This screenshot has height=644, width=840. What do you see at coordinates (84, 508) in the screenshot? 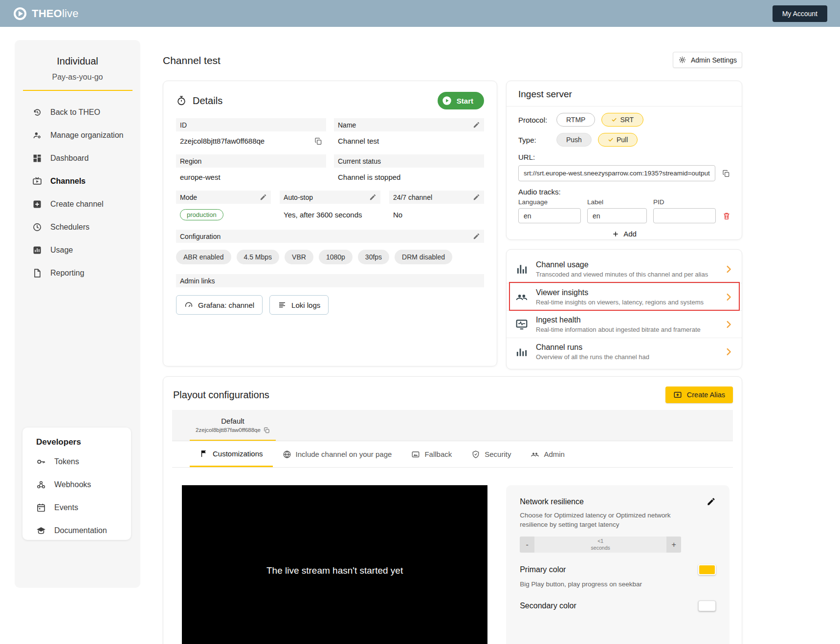
I see `sidebar-item-events: Events` at bounding box center [84, 508].